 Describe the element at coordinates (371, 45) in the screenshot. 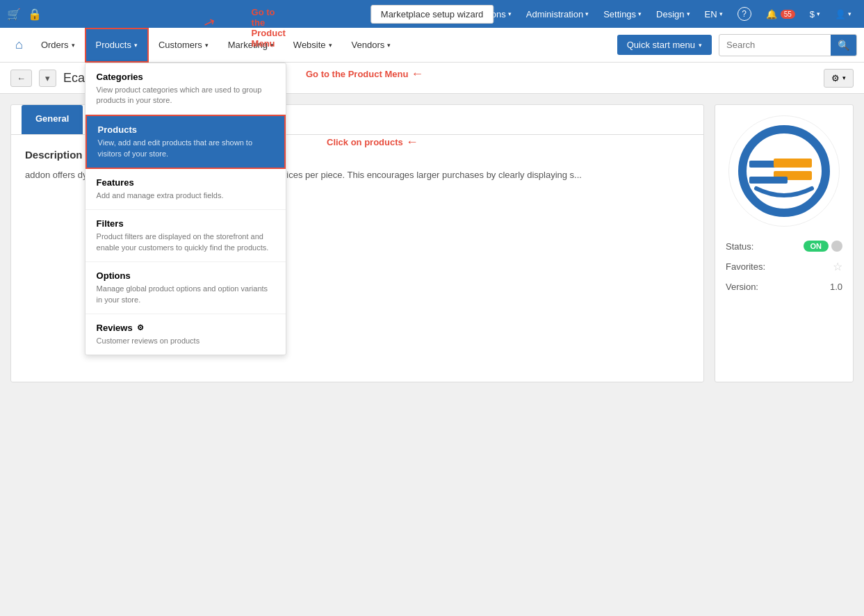

I see `vendors-nav-item: Vendors ▾` at that location.